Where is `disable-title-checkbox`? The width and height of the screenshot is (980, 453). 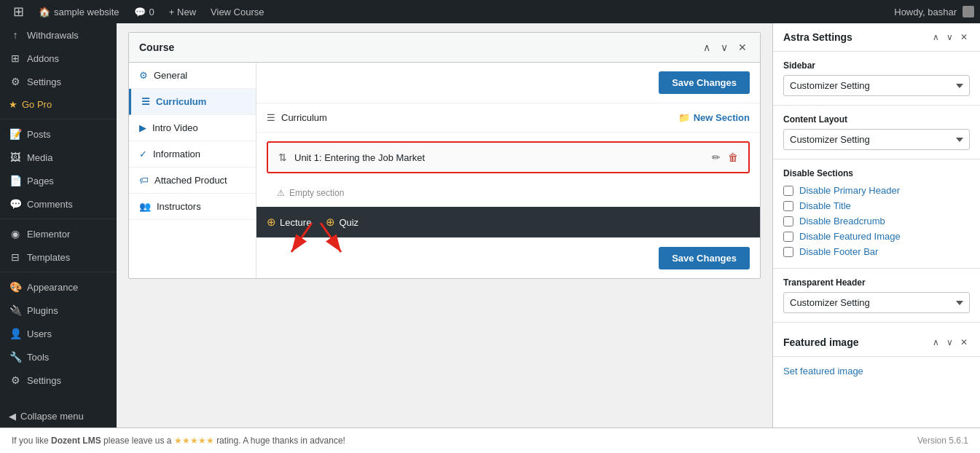
disable-title-checkbox is located at coordinates (788, 206).